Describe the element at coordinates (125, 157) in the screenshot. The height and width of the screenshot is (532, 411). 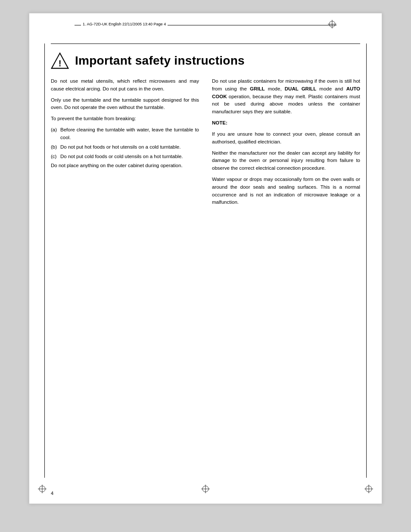
I see `left-list-item-c: (c) Do not put cold foods or cold utensi…` at that location.